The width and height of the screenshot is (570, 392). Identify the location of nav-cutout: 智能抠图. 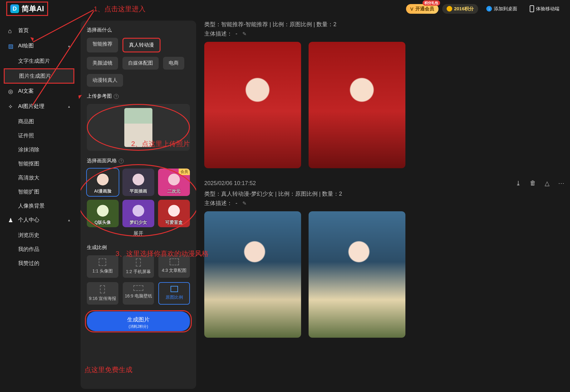
(39, 164).